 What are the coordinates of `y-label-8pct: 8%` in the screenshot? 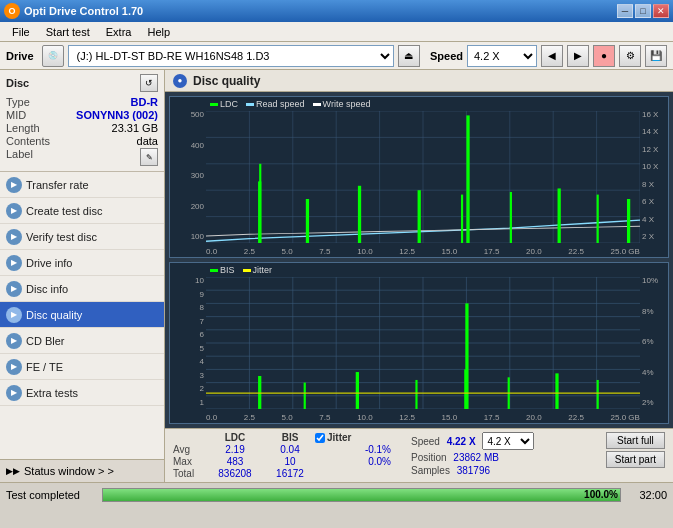 It's located at (655, 312).